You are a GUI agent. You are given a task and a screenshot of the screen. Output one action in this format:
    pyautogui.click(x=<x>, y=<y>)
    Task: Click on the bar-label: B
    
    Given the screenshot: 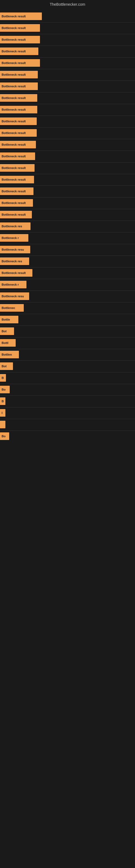 What is the action you would take?
    pyautogui.click(x=3, y=378)
    